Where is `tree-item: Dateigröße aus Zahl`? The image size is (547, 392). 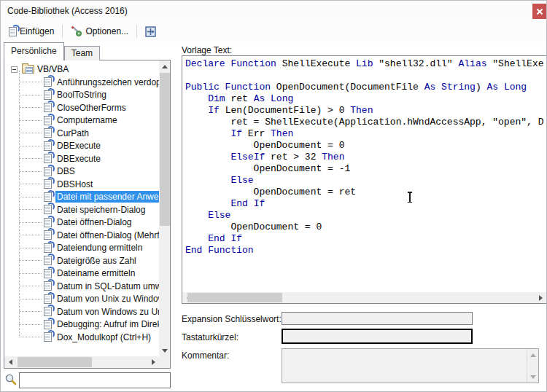
tree-item: Dateigröße aus Zahl is located at coordinates (82, 261).